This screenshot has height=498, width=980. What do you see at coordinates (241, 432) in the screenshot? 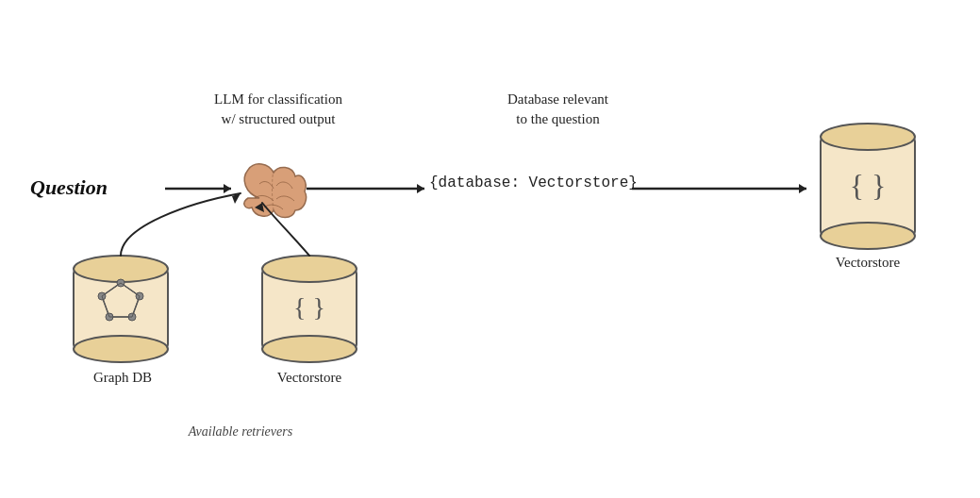
I see `available-retrievers-label: Available retrievers` at bounding box center [241, 432].